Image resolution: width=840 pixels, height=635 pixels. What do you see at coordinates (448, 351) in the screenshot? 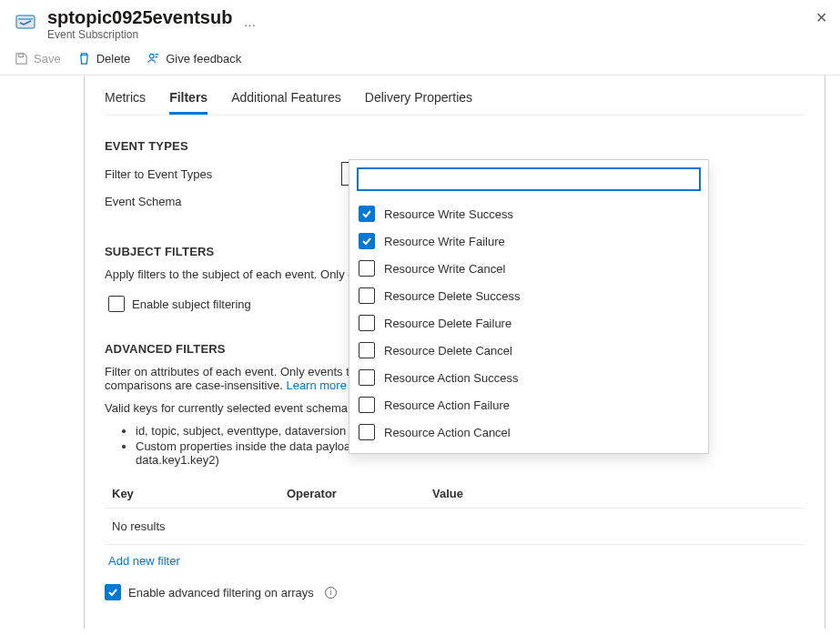
I see `event-type-option-label: Resource Delete Cancel` at bounding box center [448, 351].